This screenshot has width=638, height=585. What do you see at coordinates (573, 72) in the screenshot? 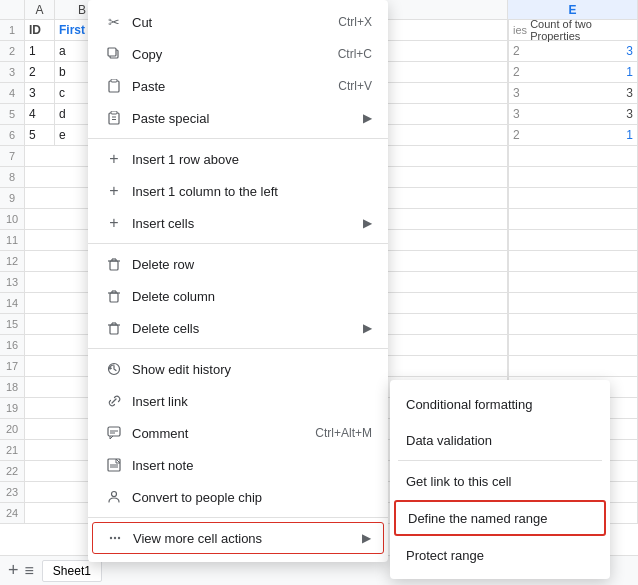
I see `cell-e3: 21` at bounding box center [573, 72].